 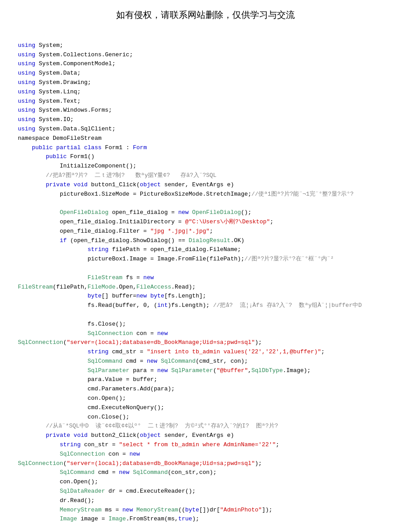 What do you see at coordinates (27, 73) in the screenshot?
I see `keyword-using-4: using` at bounding box center [27, 73].